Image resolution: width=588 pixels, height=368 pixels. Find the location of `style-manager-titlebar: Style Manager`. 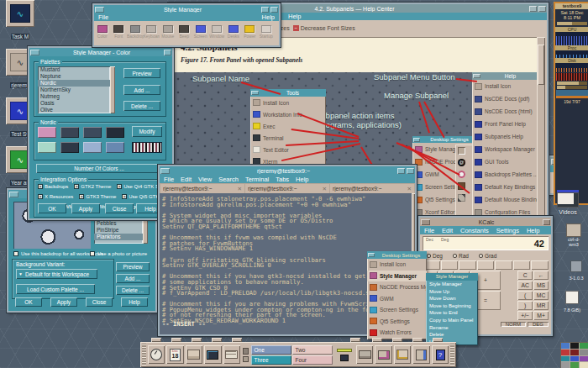

style-manager-titlebar: Style Manager is located at coordinates (186, 9).